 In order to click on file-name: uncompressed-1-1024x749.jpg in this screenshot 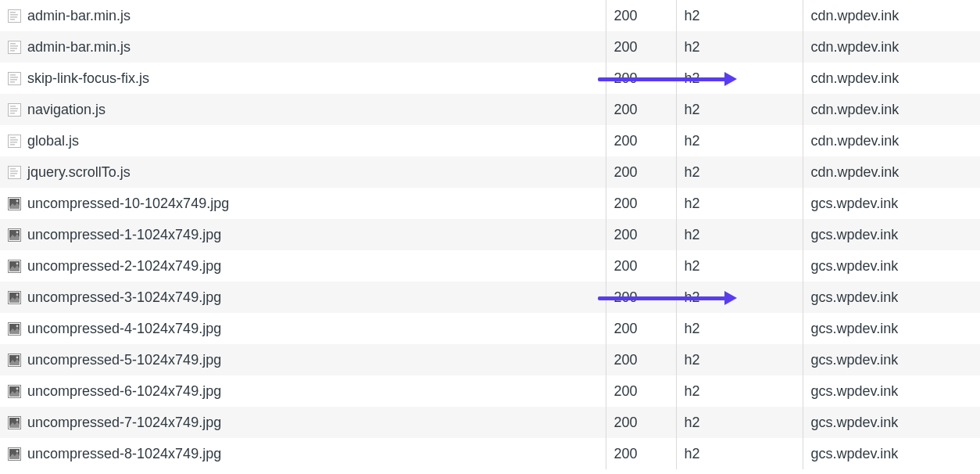, I will do `click(124, 235)`.